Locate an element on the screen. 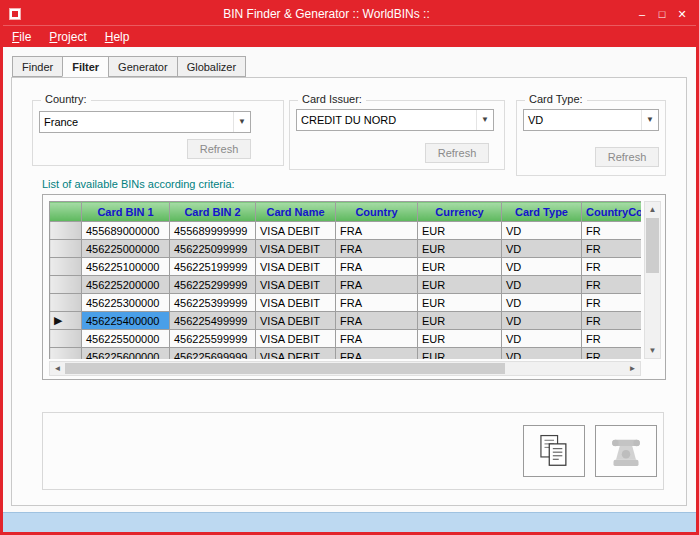 The height and width of the screenshot is (535, 699). card-type-combobox: VD ▼ is located at coordinates (591, 120).